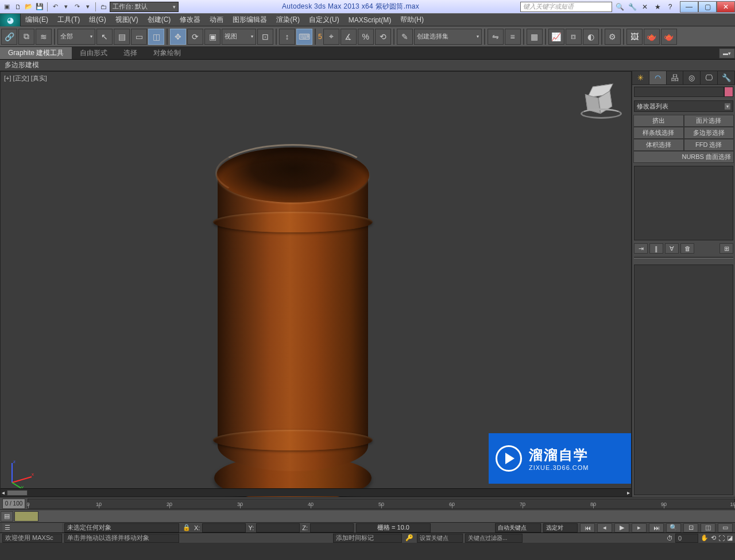  What do you see at coordinates (674, 528) in the screenshot?
I see `nav-zoom-icon: 🔍` at bounding box center [674, 528].